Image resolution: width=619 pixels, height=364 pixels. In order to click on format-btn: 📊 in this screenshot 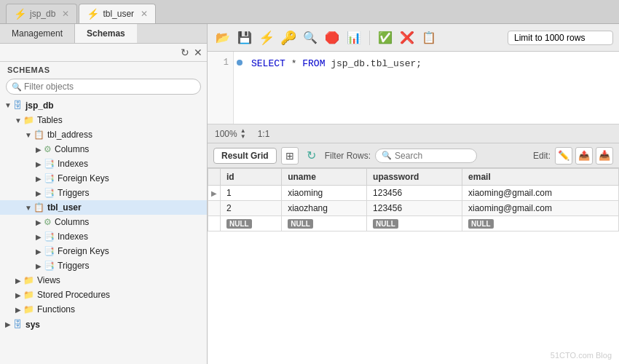, I will do `click(354, 38)`.